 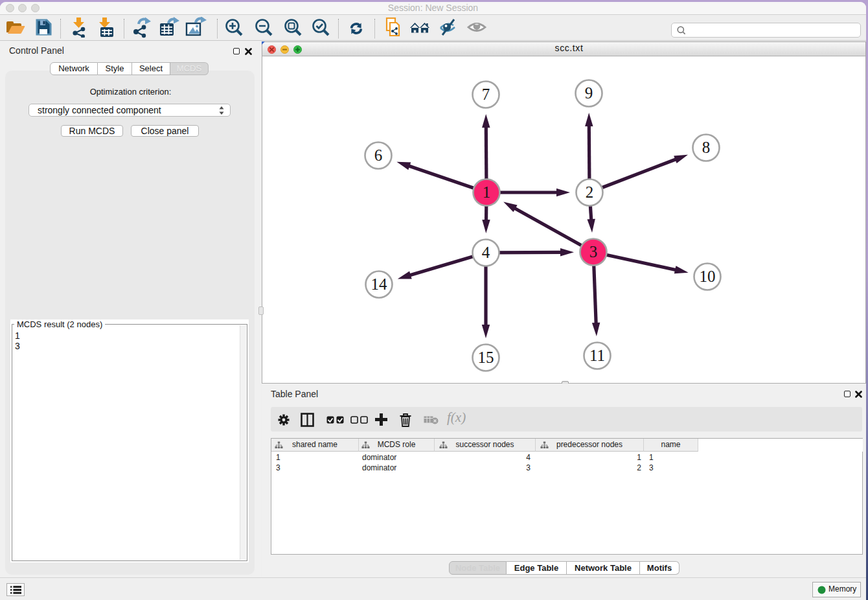 What do you see at coordinates (597, 355) in the screenshot?
I see `svg-text: 11` at bounding box center [597, 355].